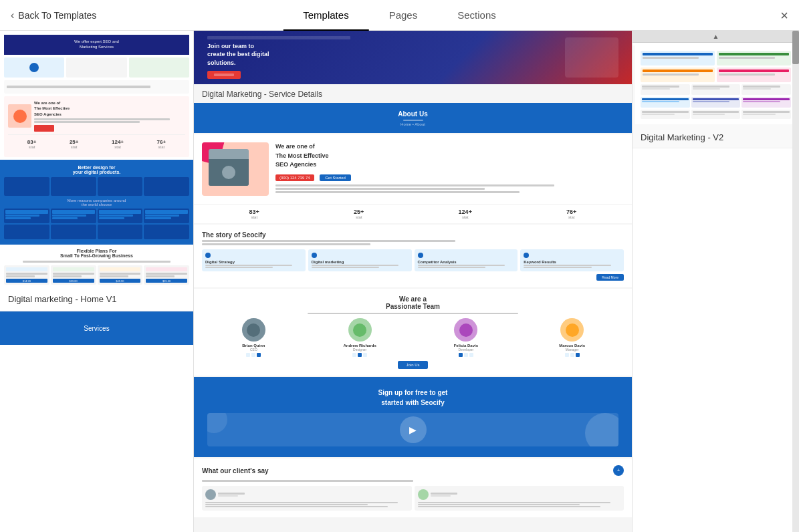  I want to click on tab-sections: Sections, so click(477, 16).